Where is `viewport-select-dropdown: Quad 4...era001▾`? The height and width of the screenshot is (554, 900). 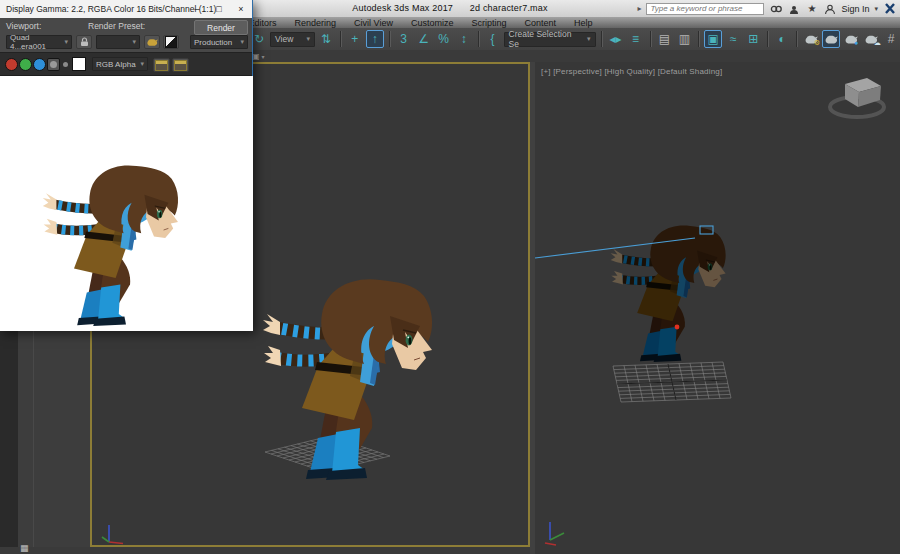
viewport-select-dropdown: Quad 4...era001▾ is located at coordinates (39, 42).